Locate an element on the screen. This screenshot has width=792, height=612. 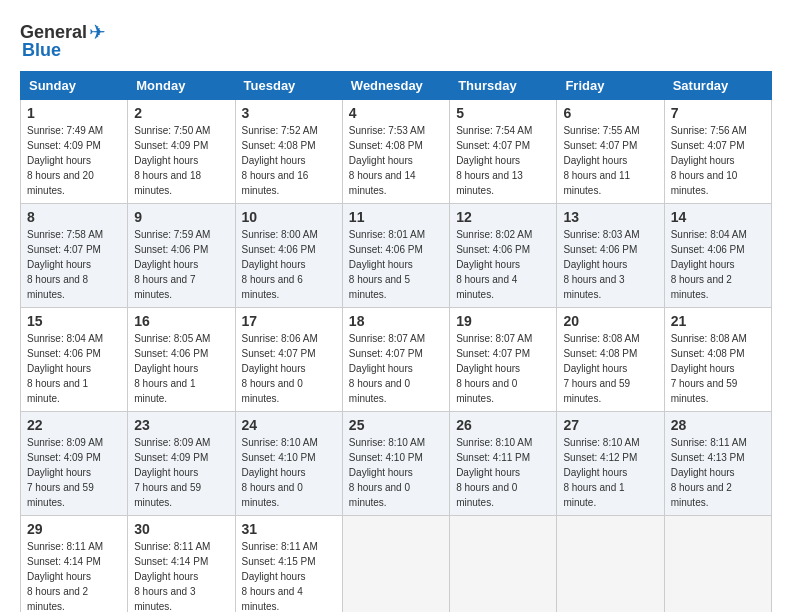
calendar-day-cell: 3 Sunrise: 7:52 AM Sunset: 4:08 PM Dayli… is located at coordinates (288, 152).